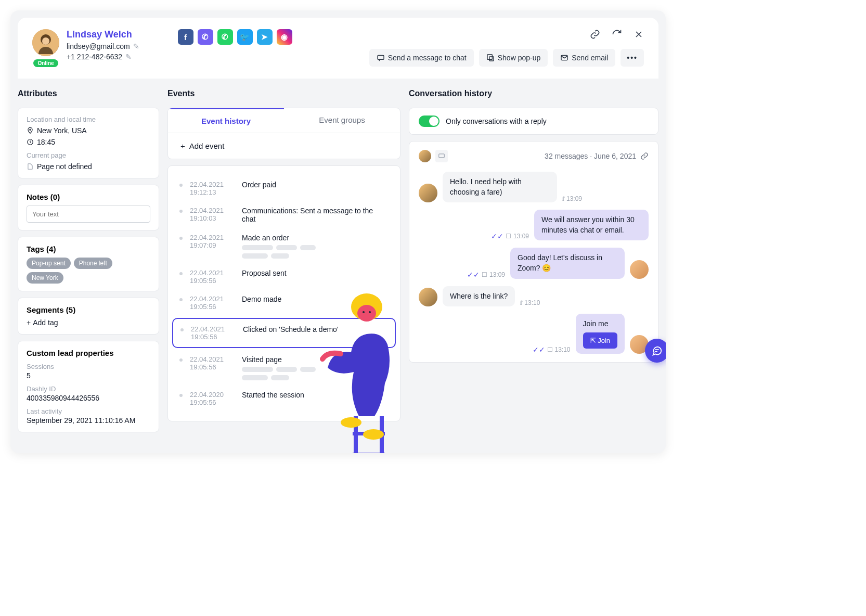 The width and height of the screenshot is (866, 616). I want to click on conversation-title: Conversation history, so click(534, 94).